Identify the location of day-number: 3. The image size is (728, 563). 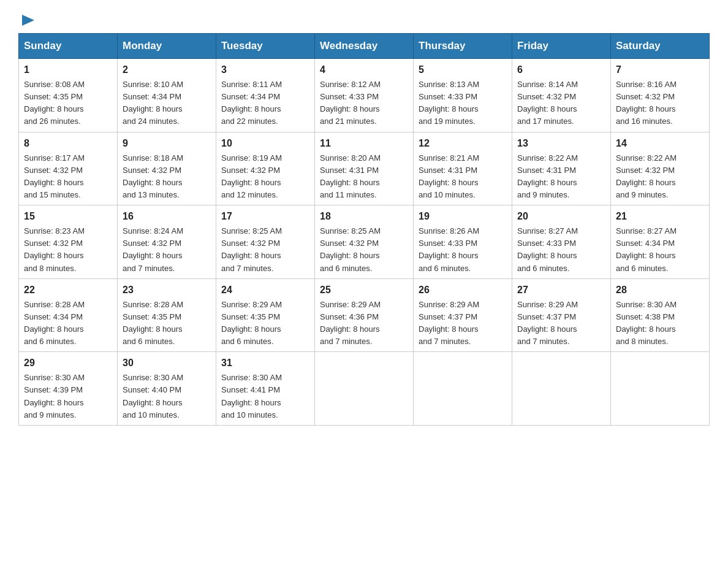
(265, 70).